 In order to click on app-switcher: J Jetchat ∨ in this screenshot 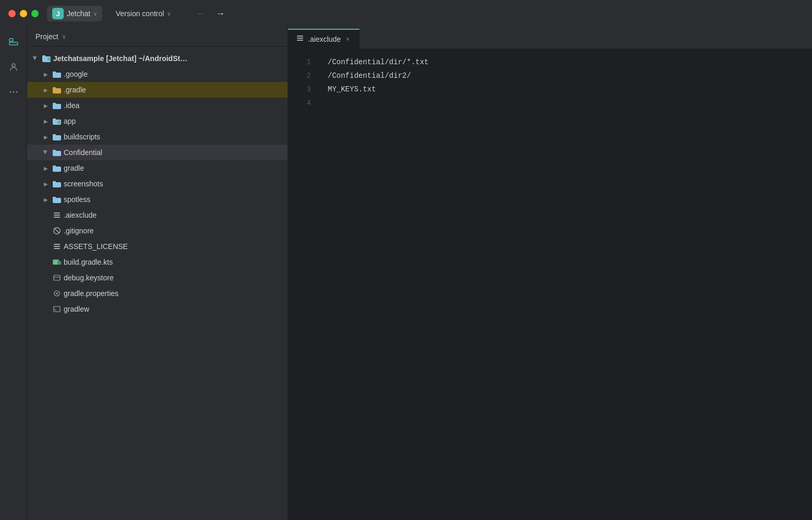, I will do `click(75, 14)`.